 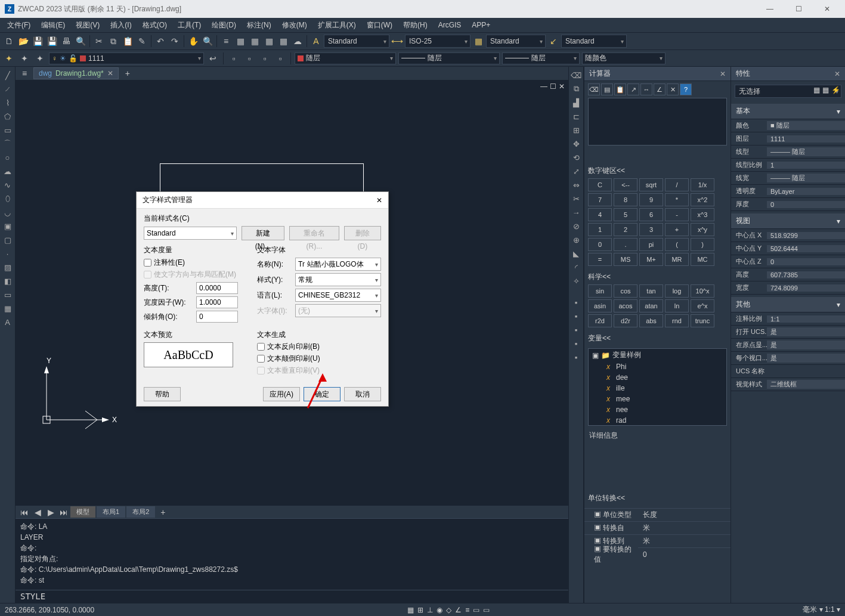 I want to click on ok-button: 确定, so click(x=322, y=394).